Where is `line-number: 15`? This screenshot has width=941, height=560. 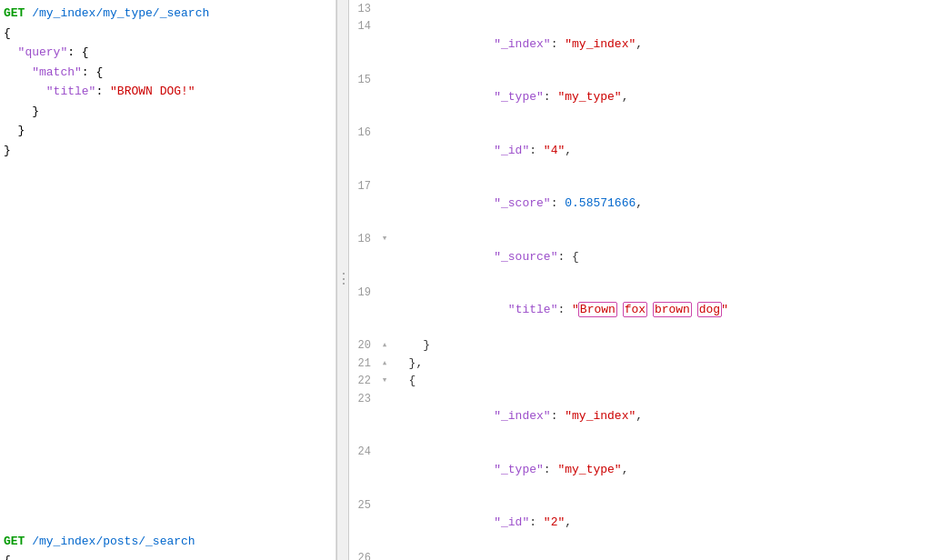 line-number: 15 is located at coordinates (364, 98).